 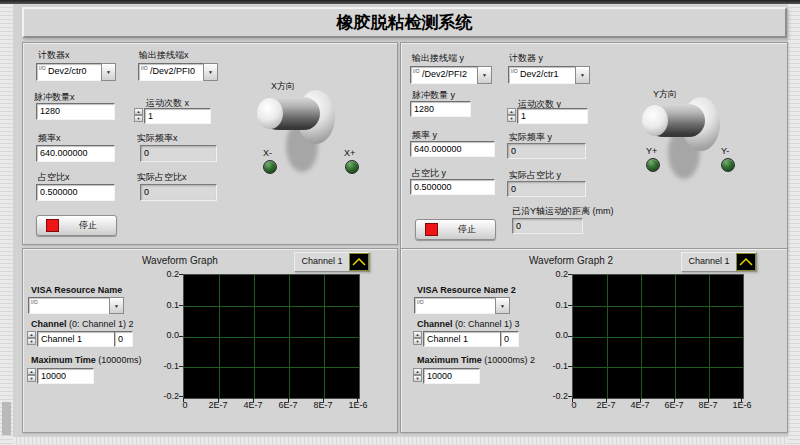 What do you see at coordinates (138, 115) in the screenshot?
I see `x-moves-stepper: ▲ ▼` at bounding box center [138, 115].